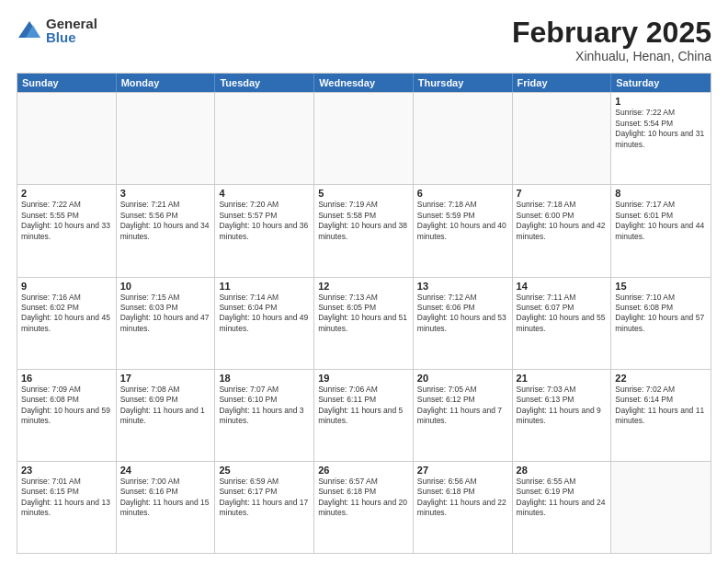  Describe the element at coordinates (165, 470) in the screenshot. I see `day-number: 24` at that location.